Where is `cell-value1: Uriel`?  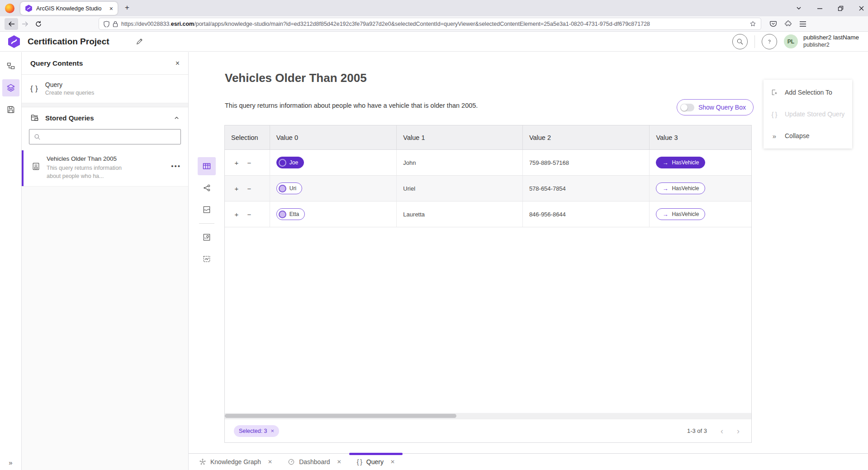 cell-value1: Uriel is located at coordinates (460, 188).